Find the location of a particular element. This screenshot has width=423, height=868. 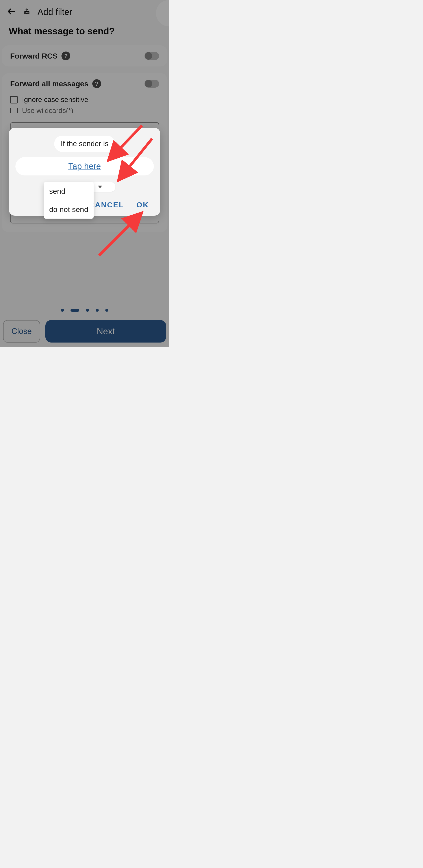

condition-pill: If the sender is is located at coordinates (85, 144).